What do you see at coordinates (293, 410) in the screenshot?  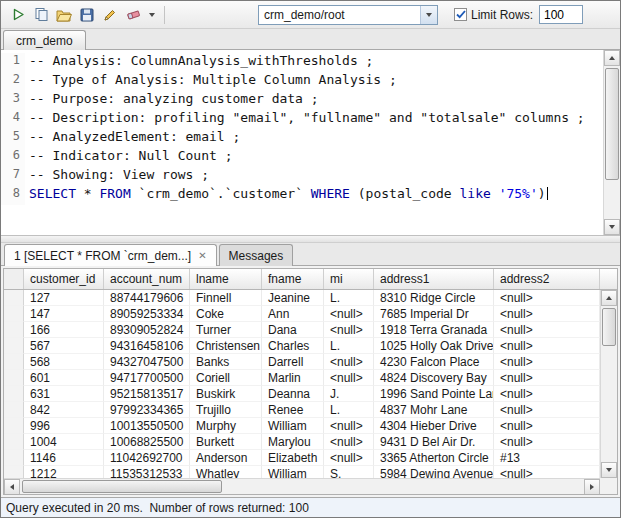 I see `table-cell: Renee` at bounding box center [293, 410].